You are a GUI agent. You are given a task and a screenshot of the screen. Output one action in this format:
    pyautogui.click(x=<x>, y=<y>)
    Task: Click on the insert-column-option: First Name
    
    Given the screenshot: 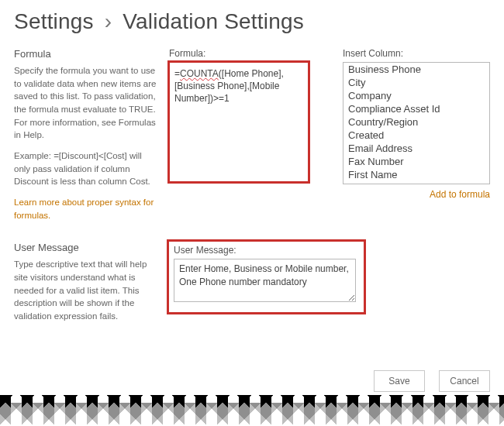 What is the action you would take?
    pyautogui.click(x=416, y=175)
    